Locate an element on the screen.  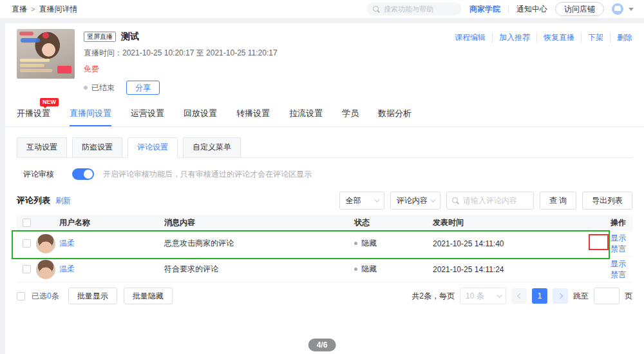
stream-title: 测试 is located at coordinates (130, 37).